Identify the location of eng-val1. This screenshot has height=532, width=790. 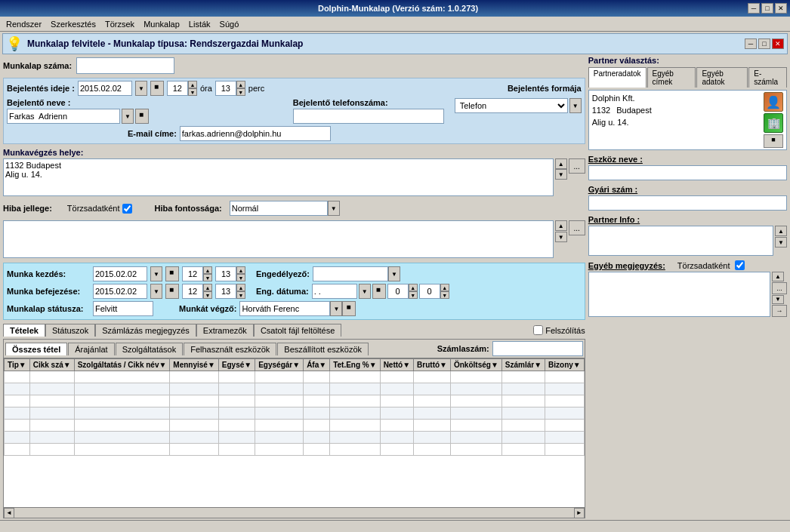
(398, 291).